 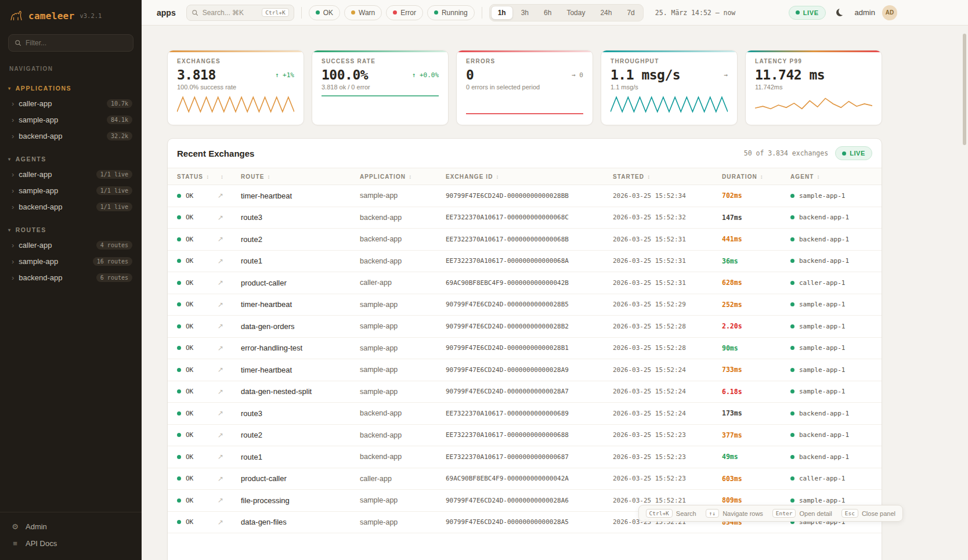 What do you see at coordinates (196, 75) in the screenshot?
I see `stat-card-value: 3.818` at bounding box center [196, 75].